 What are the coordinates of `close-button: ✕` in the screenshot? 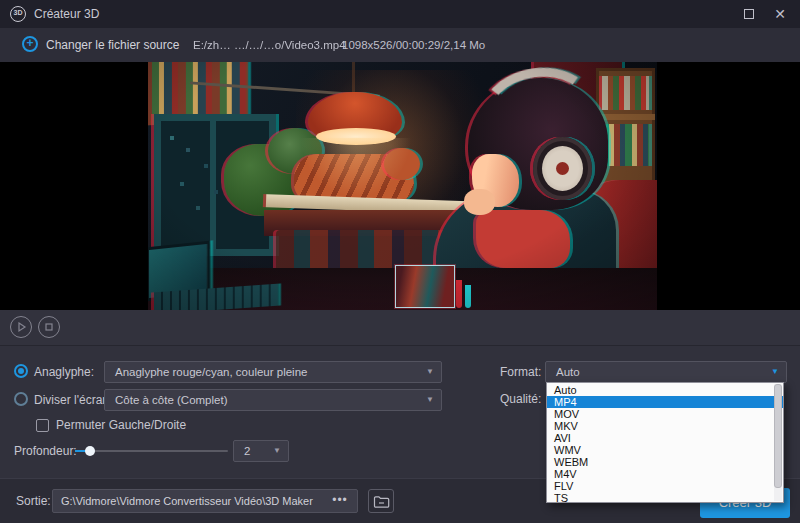 It's located at (780, 14).